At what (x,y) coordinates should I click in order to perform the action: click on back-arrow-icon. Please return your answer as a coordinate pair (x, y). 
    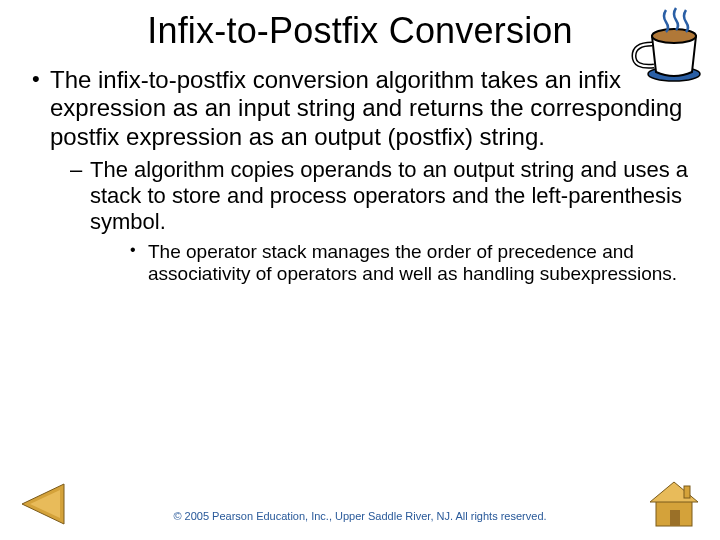
    Looking at the image, I should click on (42, 504).